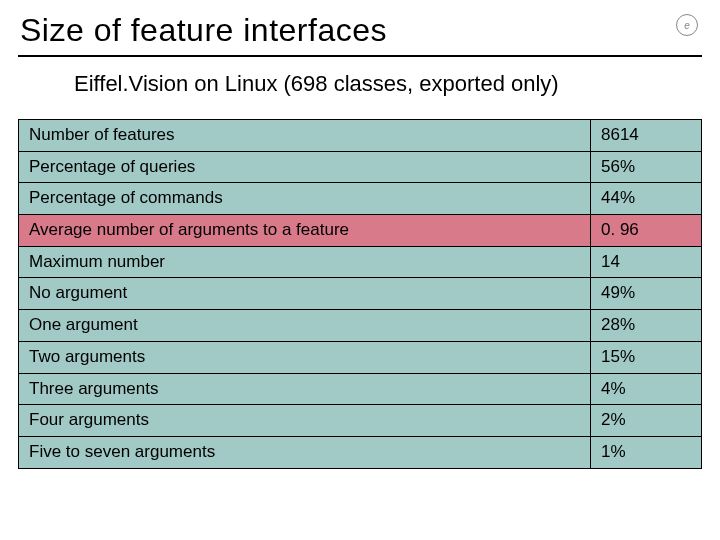 The height and width of the screenshot is (540, 720). What do you see at coordinates (361, 30) in the screenshot?
I see `page-title: Size of feature interfaces` at bounding box center [361, 30].